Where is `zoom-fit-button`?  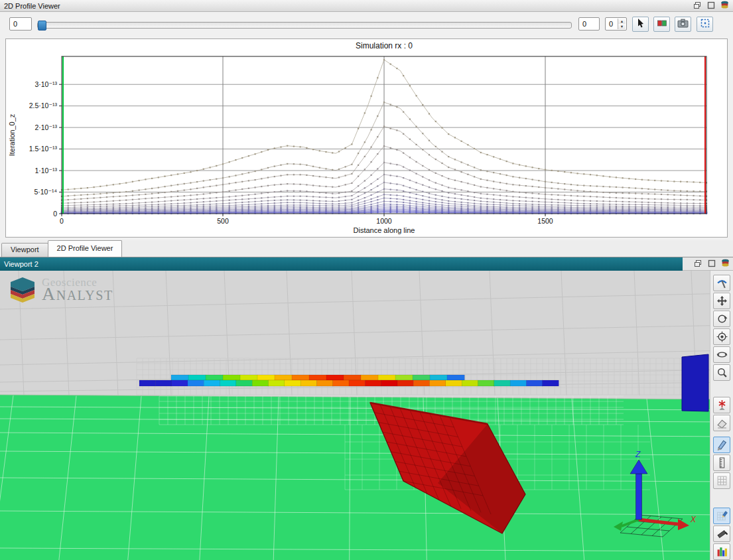 zoom-fit-button is located at coordinates (704, 24).